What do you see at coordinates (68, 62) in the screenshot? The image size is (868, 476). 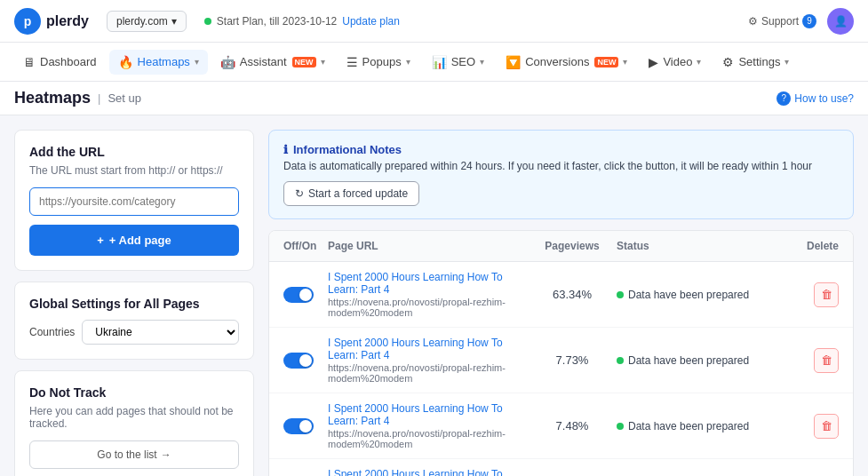 I see `nav-label-dashboard: Dashboard` at bounding box center [68, 62].